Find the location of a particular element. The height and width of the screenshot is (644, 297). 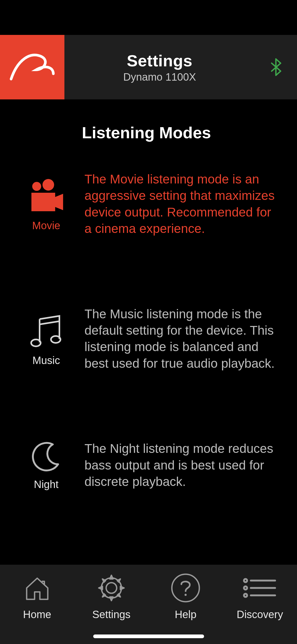

home-indicator is located at coordinates (149, 636).